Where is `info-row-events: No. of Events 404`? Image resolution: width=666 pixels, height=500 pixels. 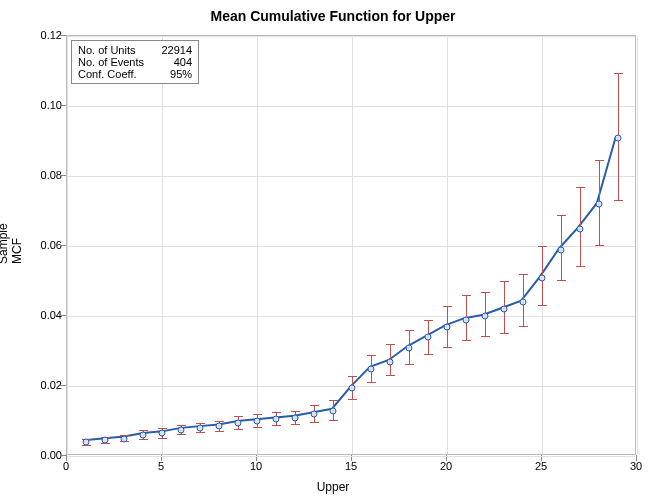 info-row-events: No. of Events 404 is located at coordinates (135, 62).